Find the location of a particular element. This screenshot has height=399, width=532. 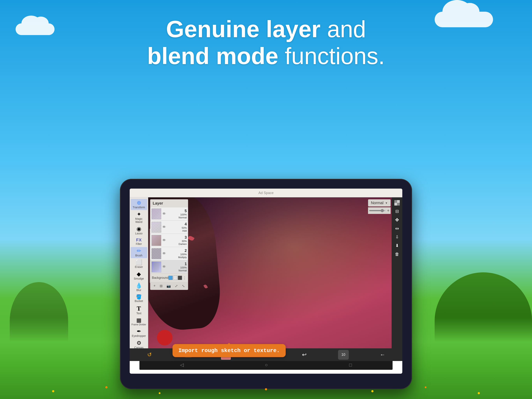

layer-5-thumb is located at coordinates (156, 214).